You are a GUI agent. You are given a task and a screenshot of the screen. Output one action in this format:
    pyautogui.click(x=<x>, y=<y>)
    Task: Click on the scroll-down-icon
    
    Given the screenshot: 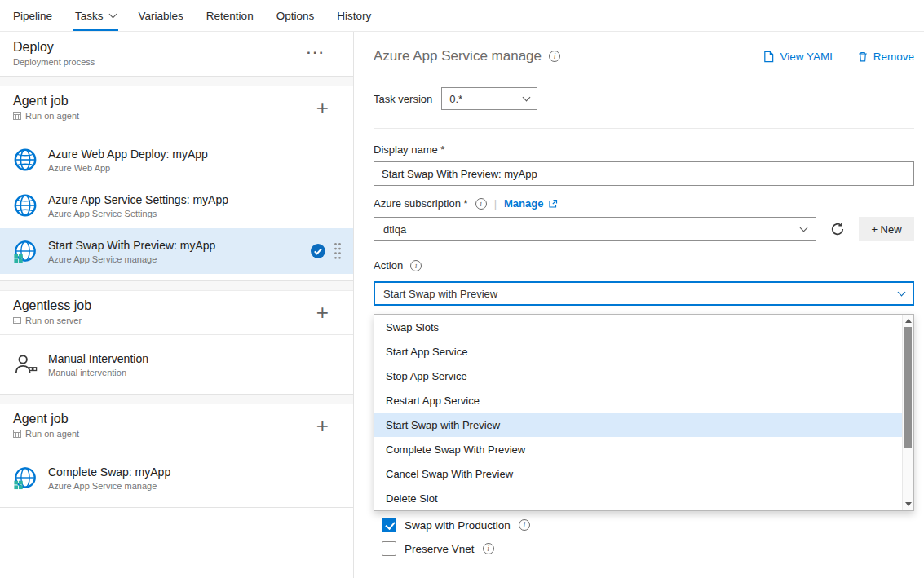 What is the action you would take?
    pyautogui.click(x=909, y=504)
    